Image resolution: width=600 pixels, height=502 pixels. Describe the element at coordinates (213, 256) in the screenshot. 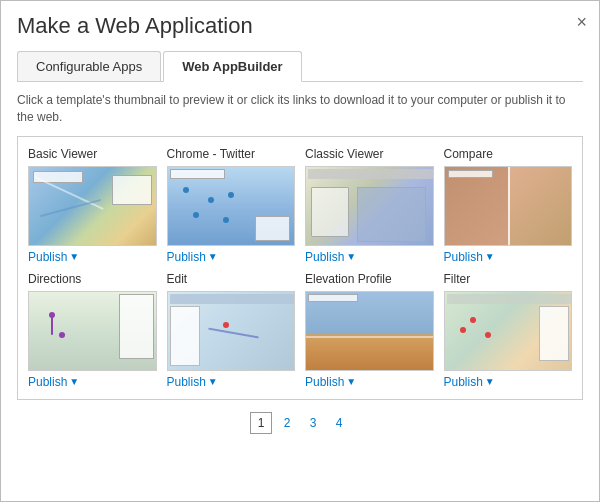

I see `publish-arrow-chrome-twitter: ▼` at that location.